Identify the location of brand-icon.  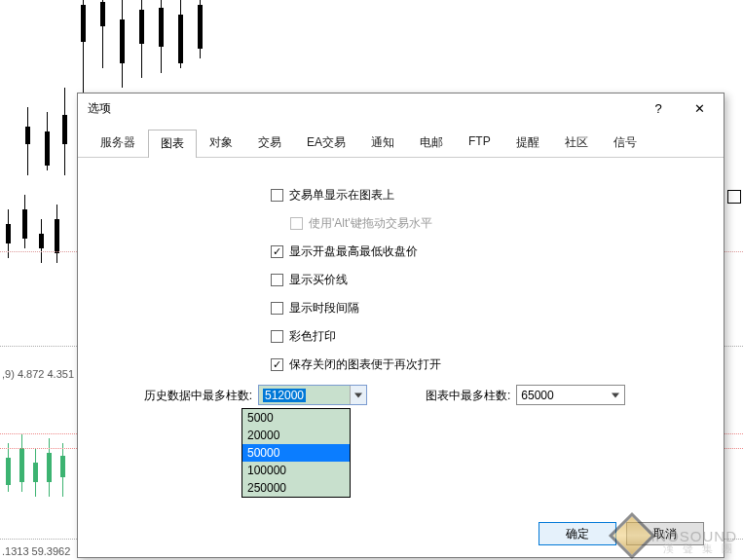
(632, 536).